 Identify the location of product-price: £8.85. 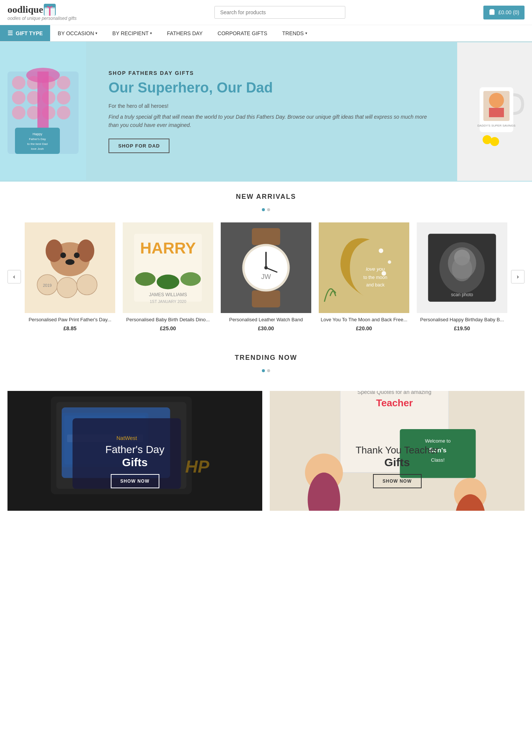
(70, 328).